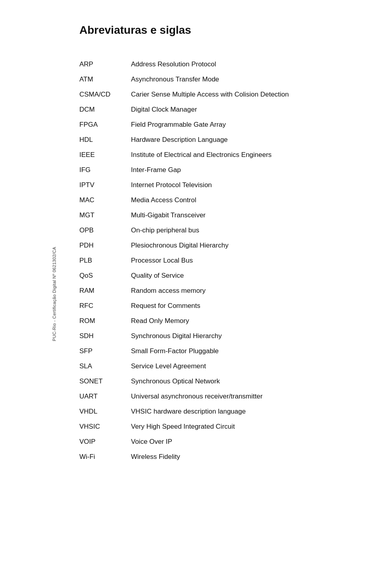 The height and width of the screenshot is (588, 381). I want to click on abbr-term: ROM, so click(105, 321).